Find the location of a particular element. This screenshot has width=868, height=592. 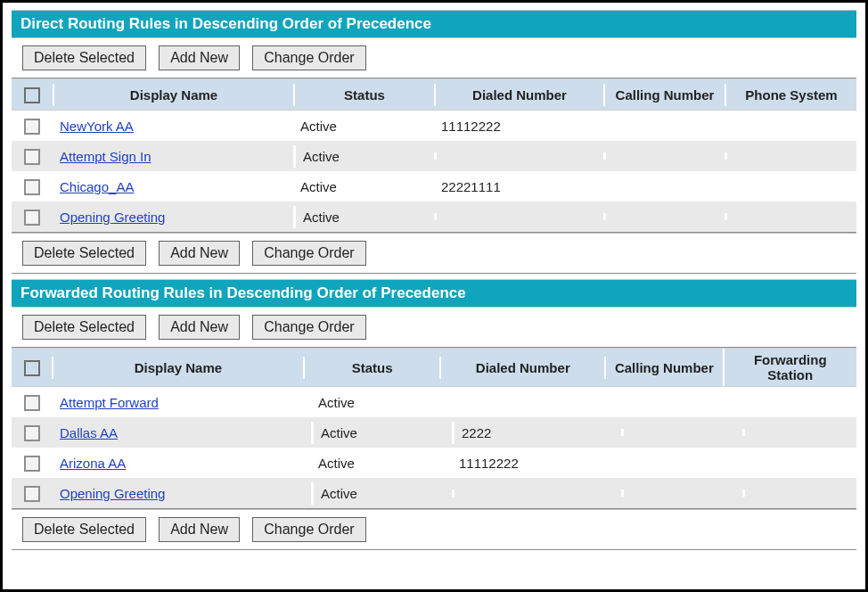

dialed-number-cell: 22221111 is located at coordinates (519, 187).